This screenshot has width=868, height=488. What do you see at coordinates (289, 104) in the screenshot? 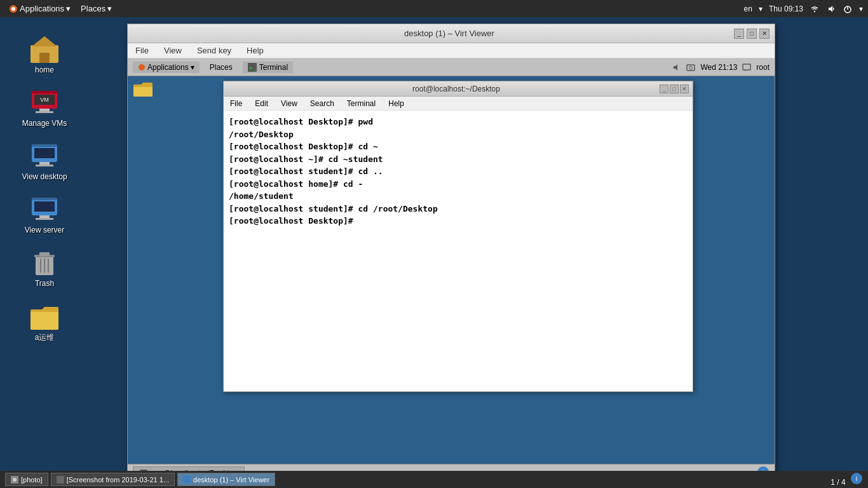
I see `terminal-view-menu: View` at bounding box center [289, 104].